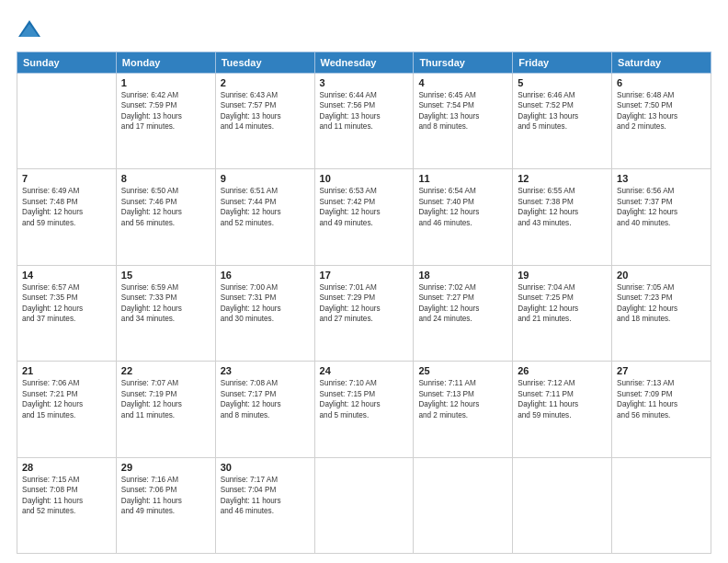 The width and height of the screenshot is (728, 563). I want to click on day-number: 2, so click(265, 83).